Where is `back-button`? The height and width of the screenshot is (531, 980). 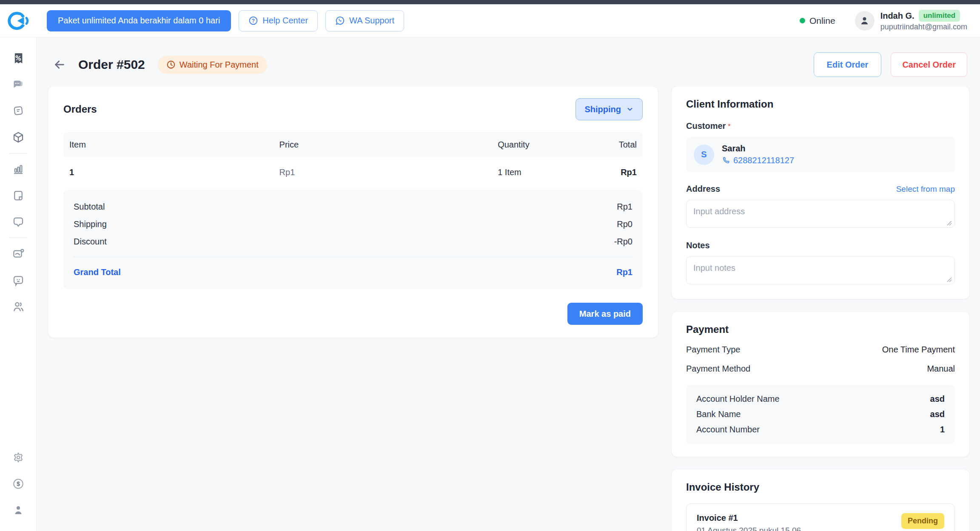 back-button is located at coordinates (60, 65).